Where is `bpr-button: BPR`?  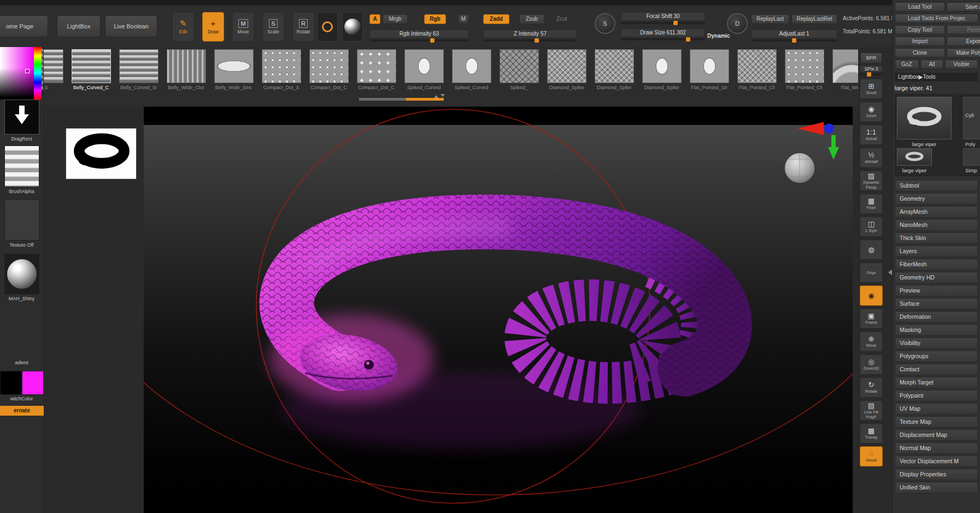 bpr-button: BPR is located at coordinates (871, 58).